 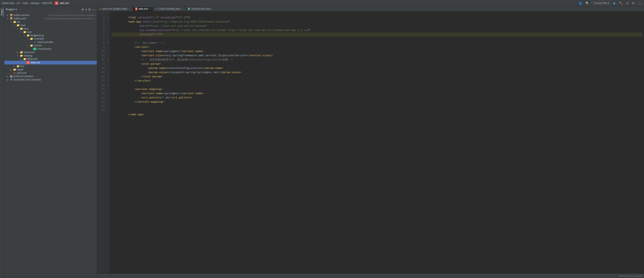 I want to click on breadcrumb-webxml: web.xml, so click(x=64, y=3).